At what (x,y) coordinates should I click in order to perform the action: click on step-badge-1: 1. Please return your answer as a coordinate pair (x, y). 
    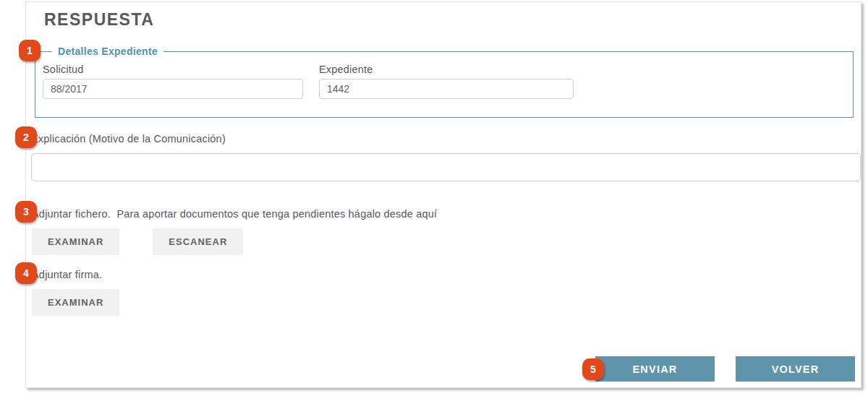
    Looking at the image, I should click on (30, 51).